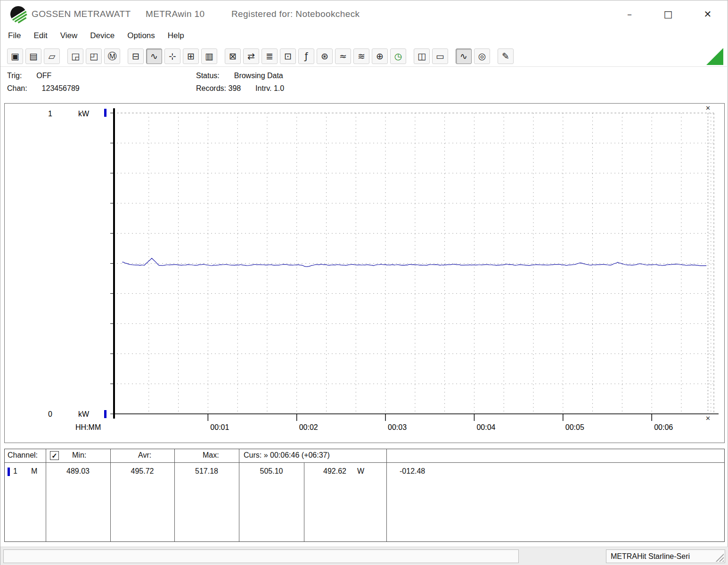 The width and height of the screenshot is (728, 565). Describe the element at coordinates (575, 428) in the screenshot. I see `x-tick-label: 00:05` at that location.